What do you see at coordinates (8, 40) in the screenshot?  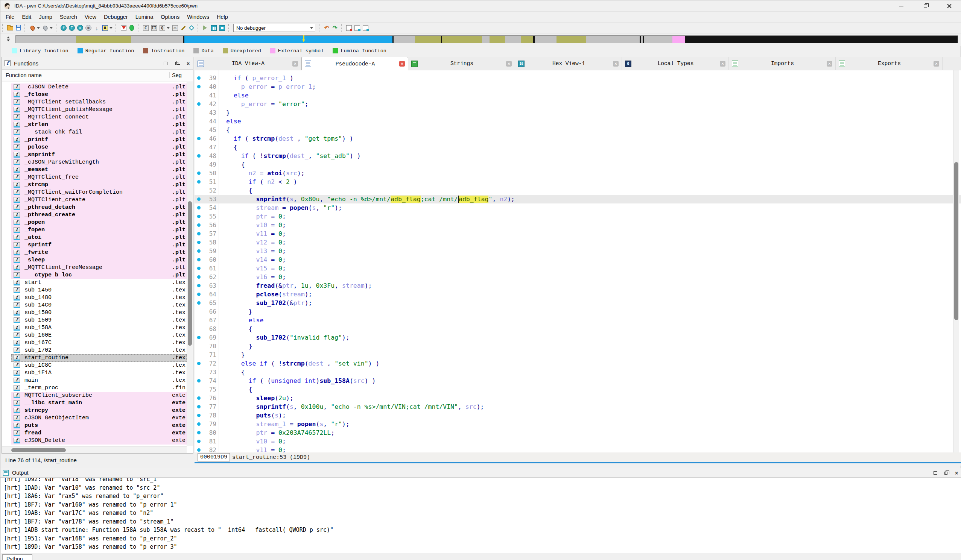 I see `band-zoom-buttons` at bounding box center [8, 40].